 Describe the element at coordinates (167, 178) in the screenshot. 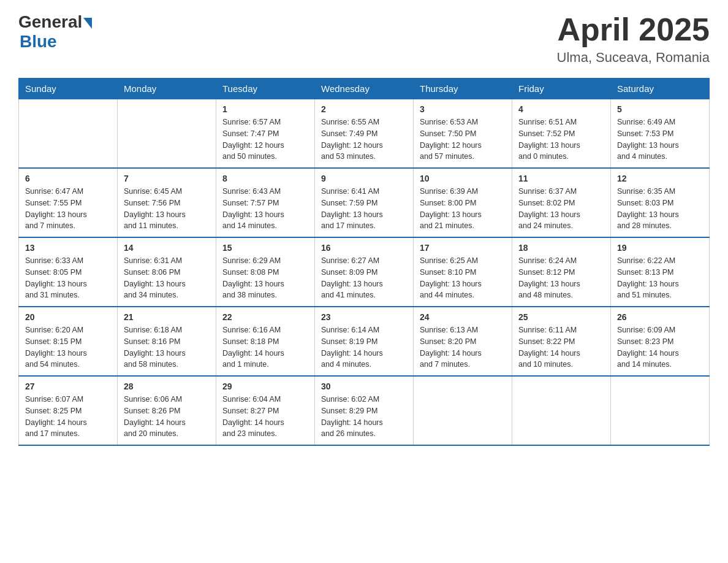

I see `day-number: 7` at that location.